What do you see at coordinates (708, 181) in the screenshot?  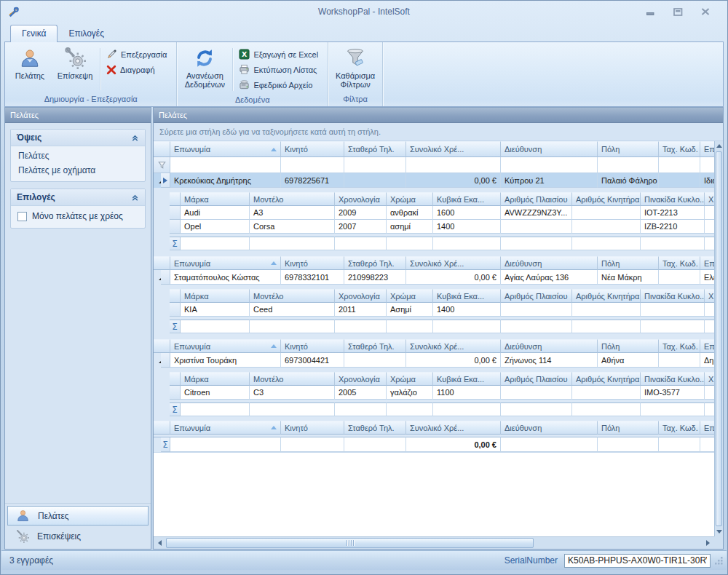 I see `cell-profession: Ιδιω` at bounding box center [708, 181].